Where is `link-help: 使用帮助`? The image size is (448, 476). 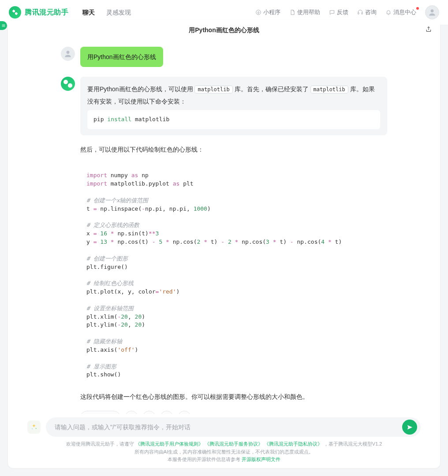 link-help: 使用帮助 is located at coordinates (305, 12).